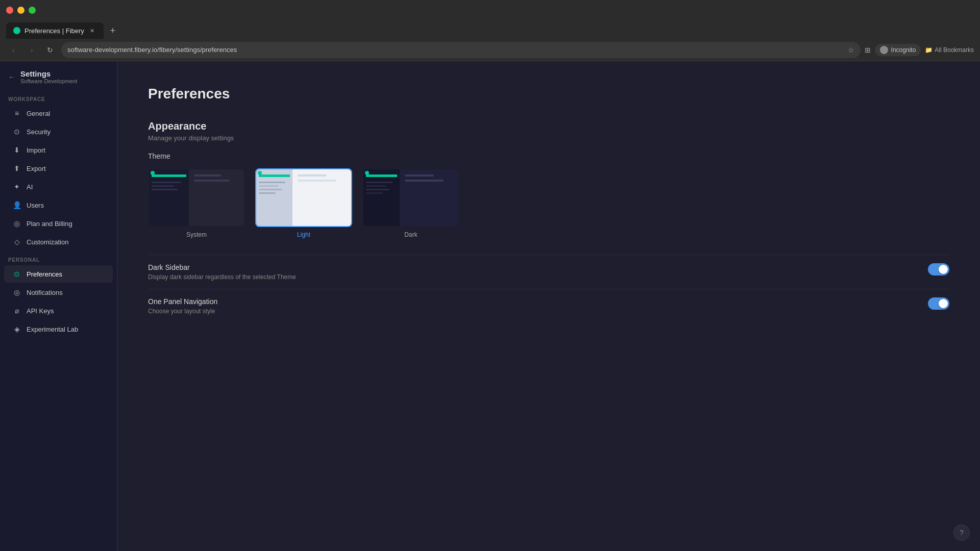  Describe the element at coordinates (222, 267) in the screenshot. I see `dark-sidebar-name: Dark Sidebar` at that location.